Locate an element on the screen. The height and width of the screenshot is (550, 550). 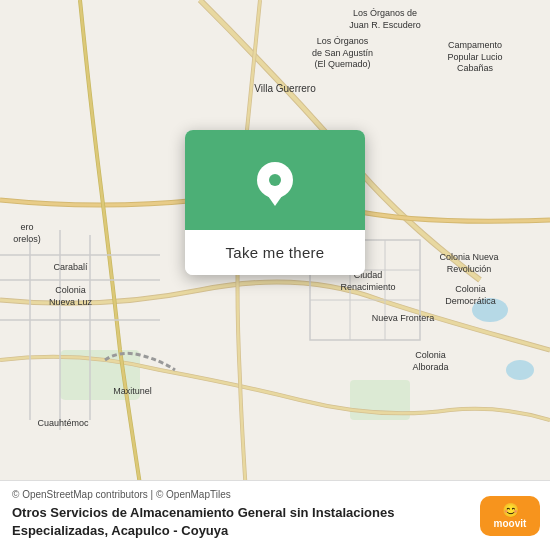
moovit-badge: 😊 moovit is located at coordinates (510, 516).